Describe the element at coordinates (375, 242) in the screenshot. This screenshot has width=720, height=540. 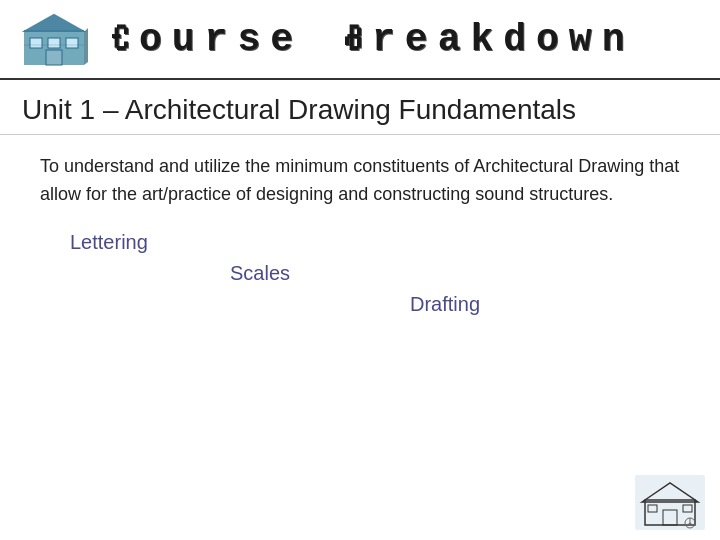
I see `topic-lettering: Lettering` at that location.